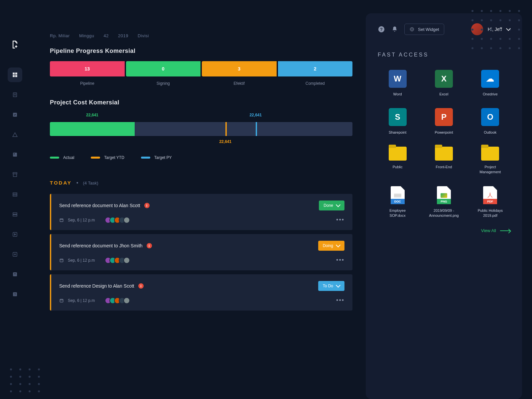 This screenshot has height=399, width=532. Describe the element at coordinates (15, 75) in the screenshot. I see `nav-dashboard` at that location.